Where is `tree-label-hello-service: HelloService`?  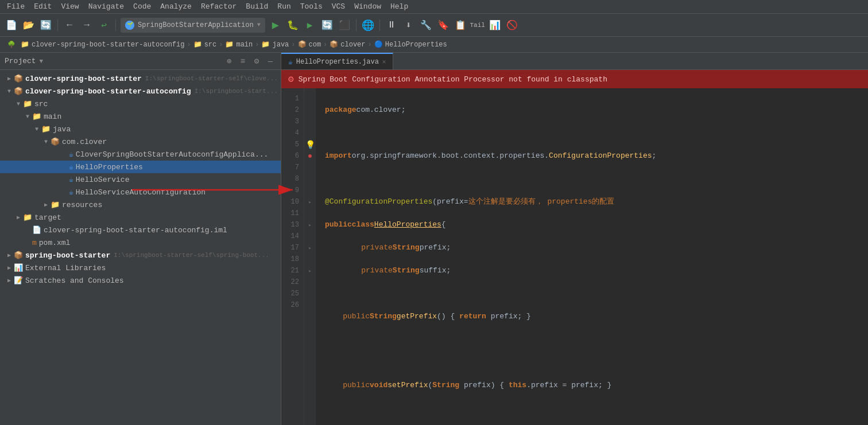 tree-label-hello-service: HelloService is located at coordinates (103, 180).